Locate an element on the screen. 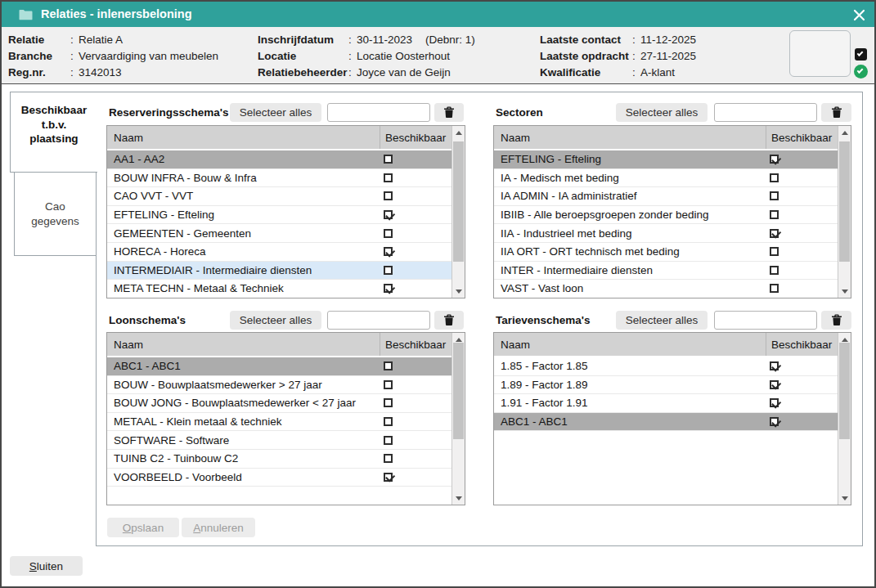  table-row: BOUW INFRA - Bouw & Infra is located at coordinates (280, 178).